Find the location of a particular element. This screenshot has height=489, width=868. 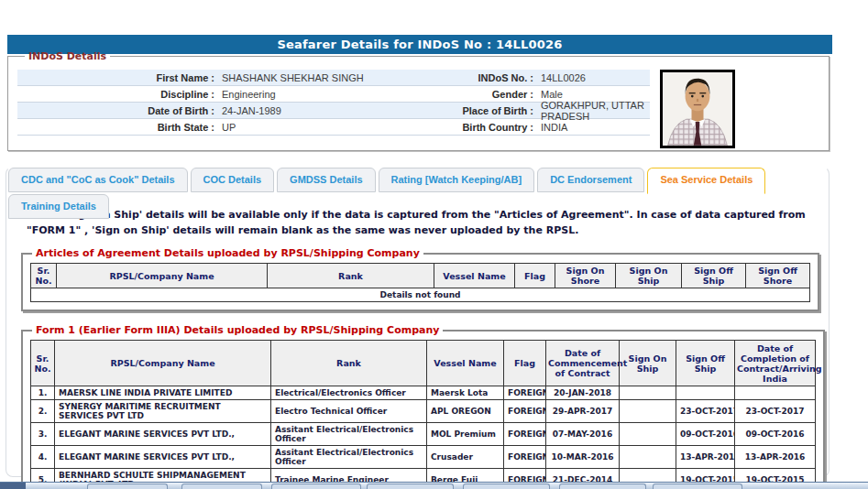

tab-bar: CDC and "CoC as Cook" DetailsCOC Details… is located at coordinates (418, 179).